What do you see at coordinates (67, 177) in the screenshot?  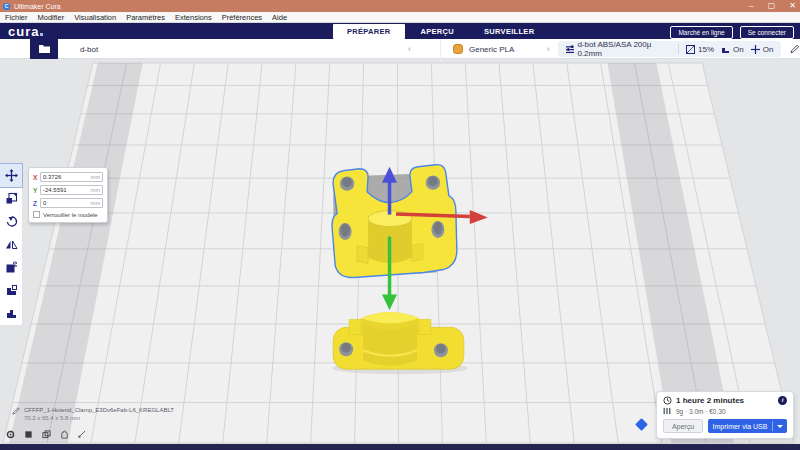 I see `x-position-input` at bounding box center [67, 177].